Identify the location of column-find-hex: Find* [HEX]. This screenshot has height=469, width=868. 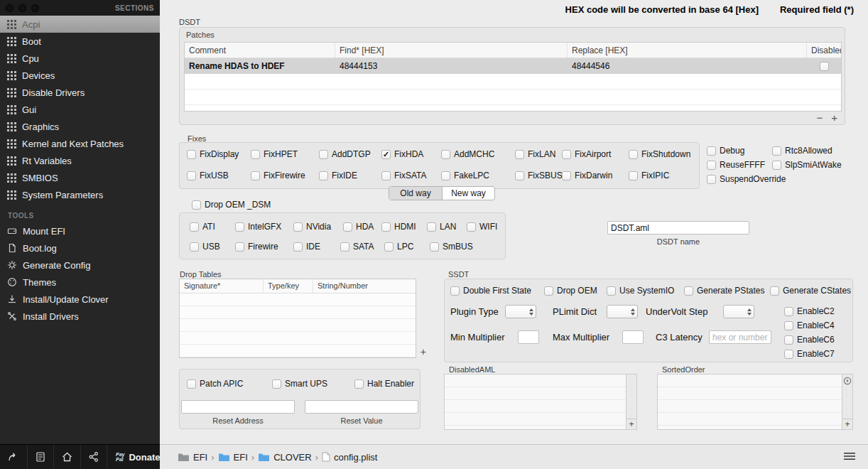
(452, 50).